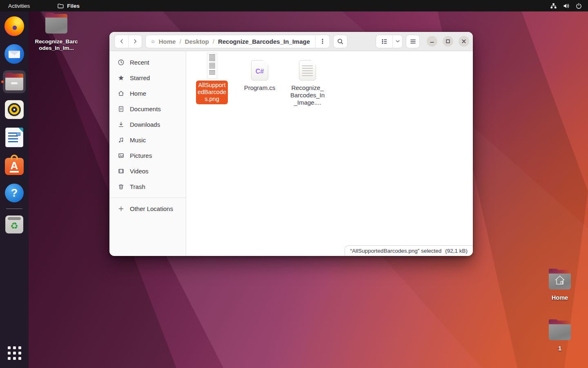  I want to click on desktop-icon-label: 1, so click(560, 348).